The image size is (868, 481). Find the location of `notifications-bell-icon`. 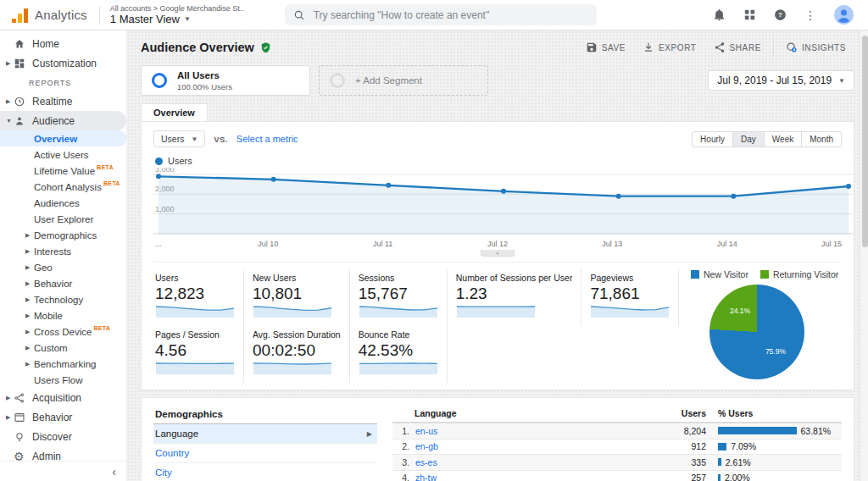

notifications-bell-icon is located at coordinates (719, 15).